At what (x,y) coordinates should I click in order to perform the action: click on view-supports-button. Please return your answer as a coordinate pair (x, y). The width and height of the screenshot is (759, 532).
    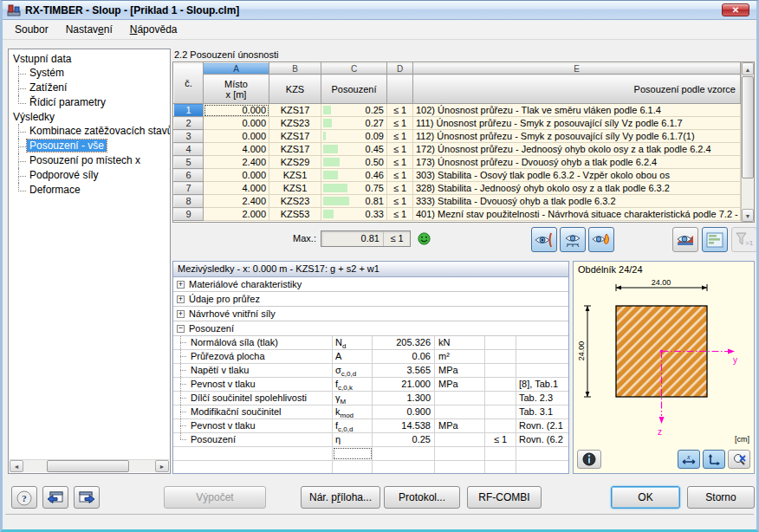
    Looking at the image, I should click on (573, 239).